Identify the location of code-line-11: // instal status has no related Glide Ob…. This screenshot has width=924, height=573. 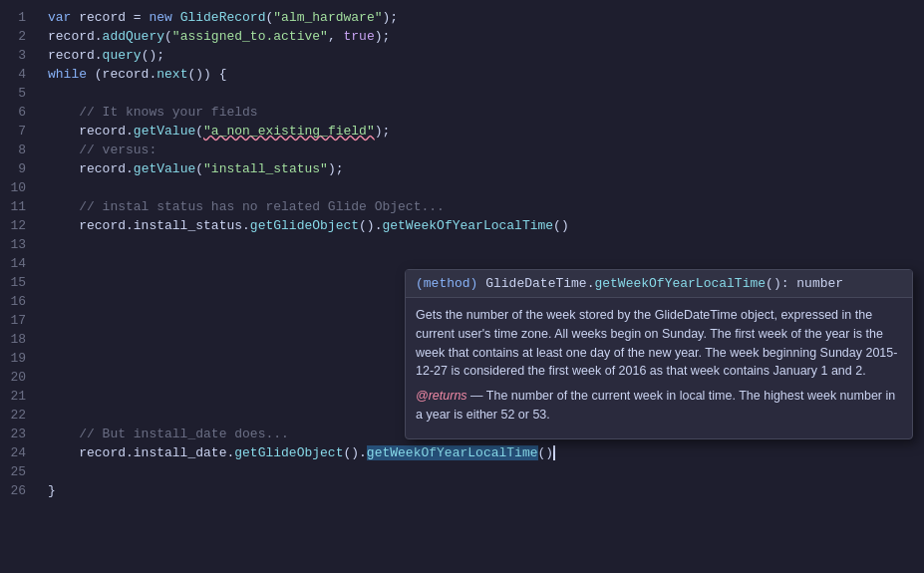
(486, 207).